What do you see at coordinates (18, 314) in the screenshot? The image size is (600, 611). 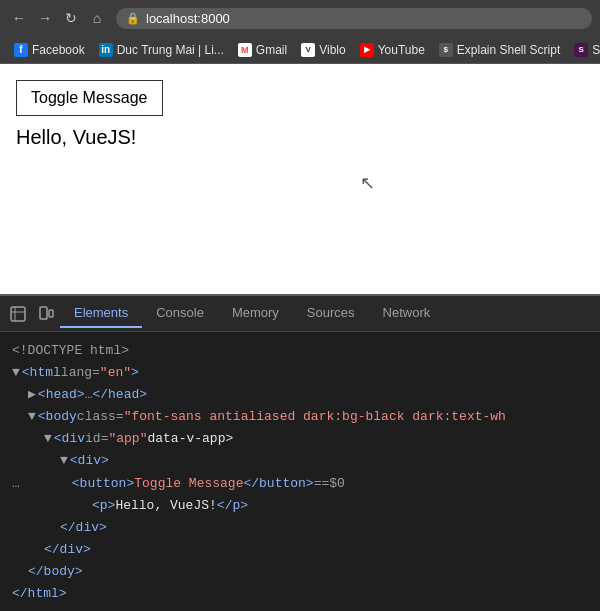 I see `devtools-inspect-icon` at bounding box center [18, 314].